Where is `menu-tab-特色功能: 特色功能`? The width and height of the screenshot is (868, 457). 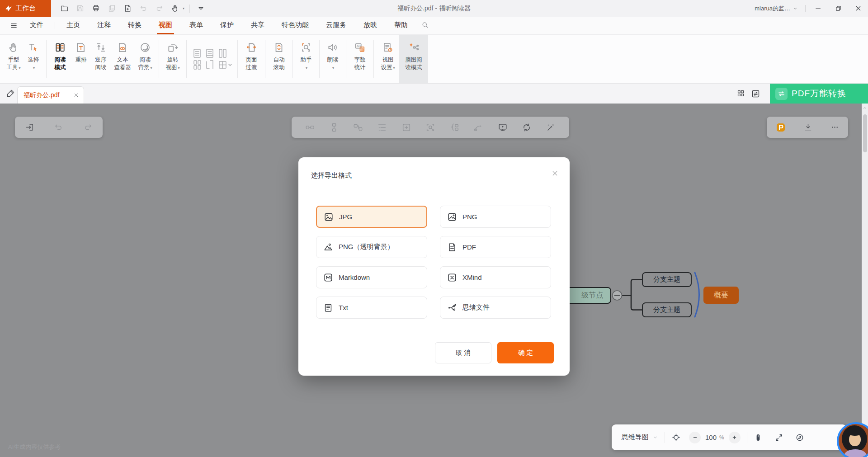
menu-tab-特色功能: 特色功能 is located at coordinates (295, 25).